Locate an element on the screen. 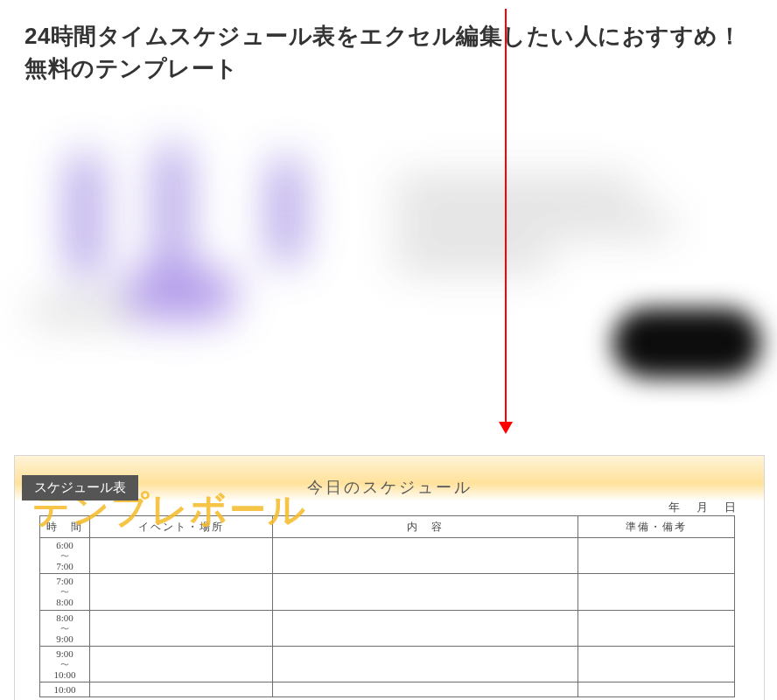 This screenshot has height=700, width=777. time-from: 8:00 is located at coordinates (65, 618).